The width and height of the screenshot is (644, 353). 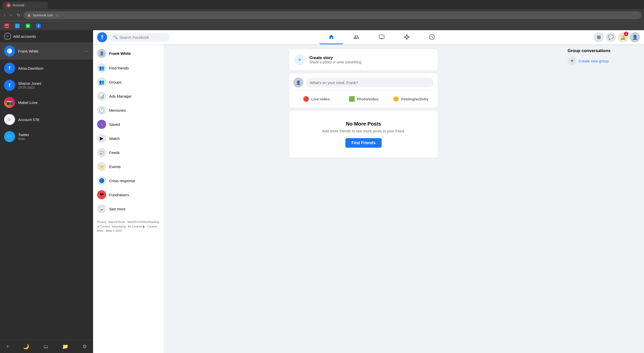 What do you see at coordinates (572, 61) in the screenshot?
I see `create-group-plus-icon: +` at bounding box center [572, 61].